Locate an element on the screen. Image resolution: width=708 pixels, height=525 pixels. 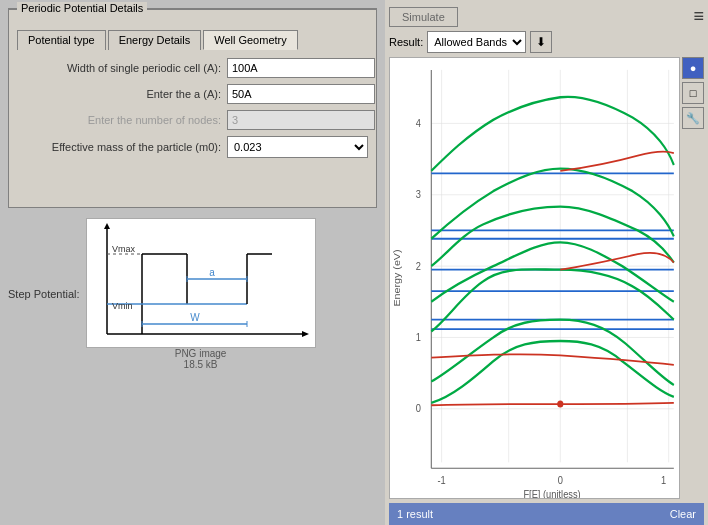
a-row: Enter the a (A): is located at coordinates (192, 94).